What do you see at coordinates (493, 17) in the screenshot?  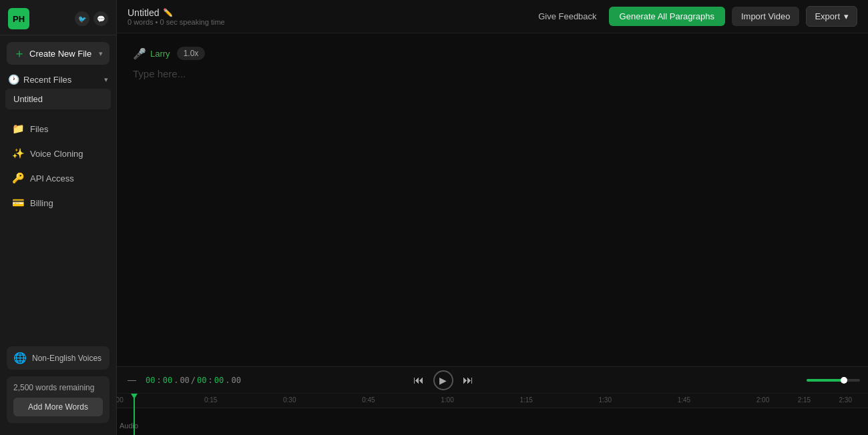 I see `topbar: Untitled ✏️ 0 words • 0 sec speaking tim…` at bounding box center [493, 17].